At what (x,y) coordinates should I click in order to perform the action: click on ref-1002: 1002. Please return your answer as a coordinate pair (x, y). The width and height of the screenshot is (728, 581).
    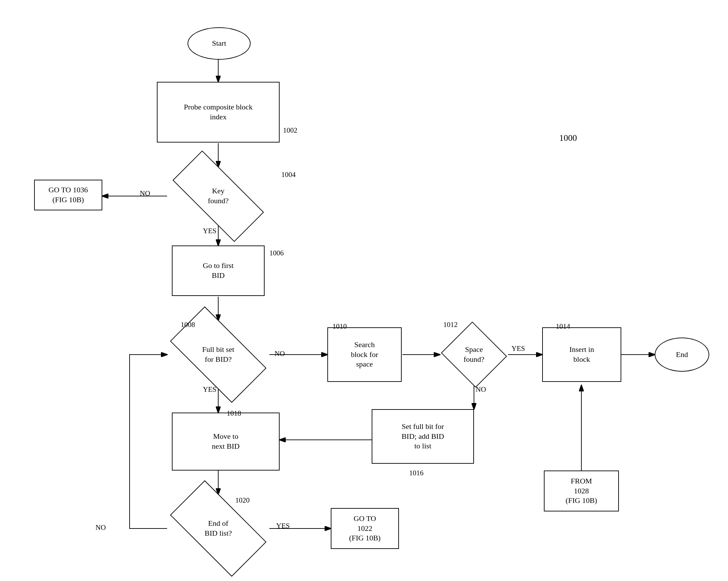
    Looking at the image, I should click on (290, 130).